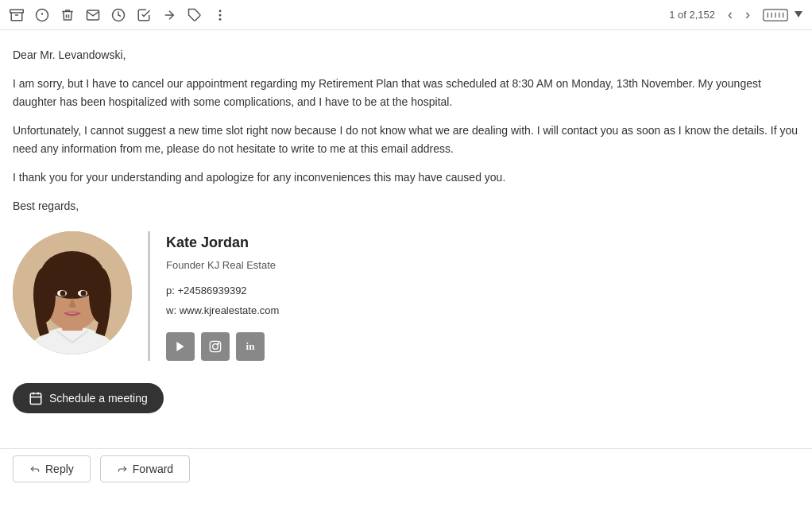 This screenshot has width=812, height=519. I want to click on prev-button: ‹, so click(730, 14).